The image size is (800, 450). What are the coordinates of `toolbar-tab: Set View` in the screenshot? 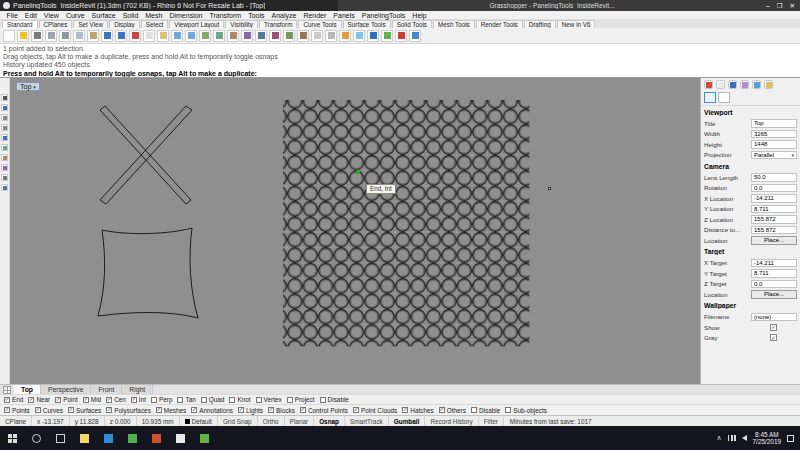 It's located at (90, 24).